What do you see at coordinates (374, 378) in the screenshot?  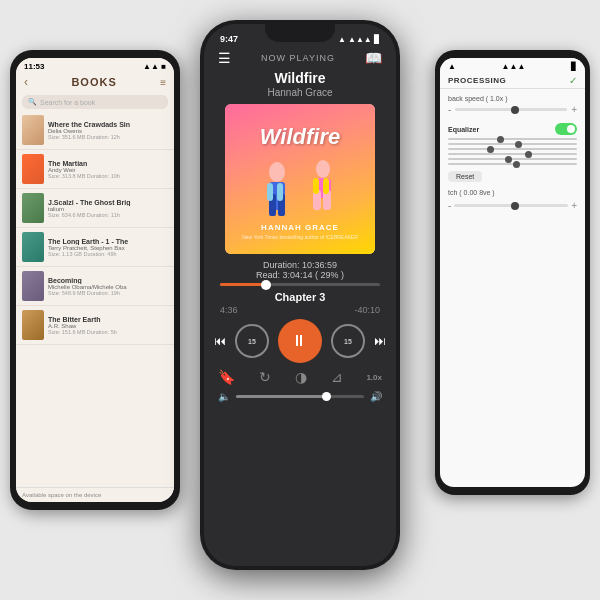 I see `speed-button: 1.0x` at bounding box center [374, 378].